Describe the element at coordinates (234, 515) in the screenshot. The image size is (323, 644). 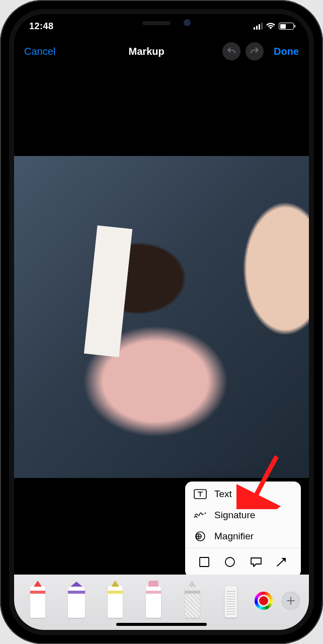
I see `popup-item-label: Signature` at that location.